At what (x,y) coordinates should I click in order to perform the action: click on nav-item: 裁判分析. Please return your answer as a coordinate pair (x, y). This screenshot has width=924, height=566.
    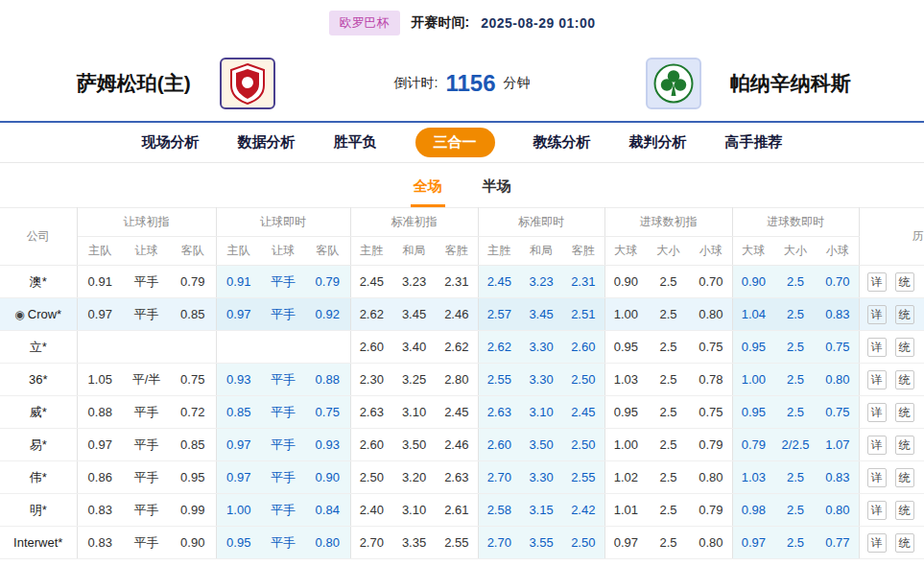
    Looking at the image, I should click on (658, 142).